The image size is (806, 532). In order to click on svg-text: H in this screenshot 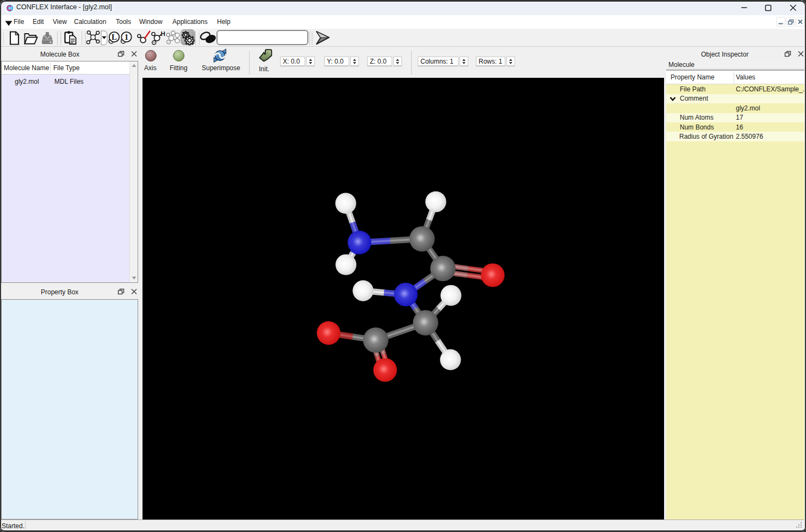, I will do `click(163, 34)`.